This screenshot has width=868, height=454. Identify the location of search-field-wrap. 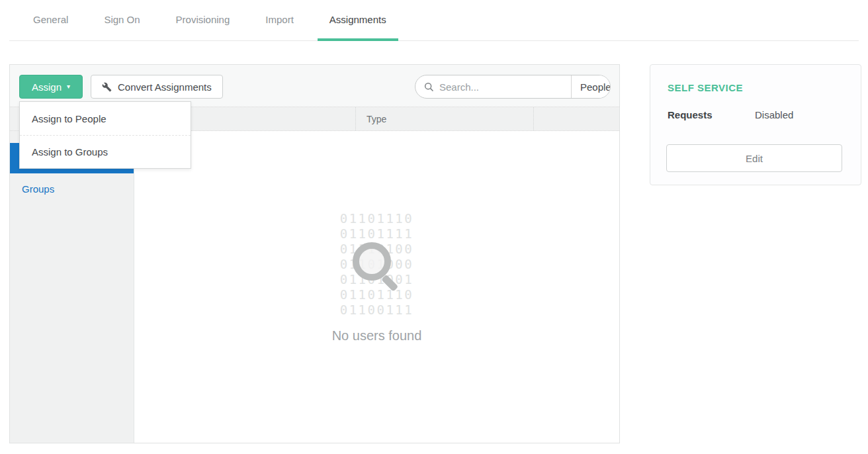
(494, 87).